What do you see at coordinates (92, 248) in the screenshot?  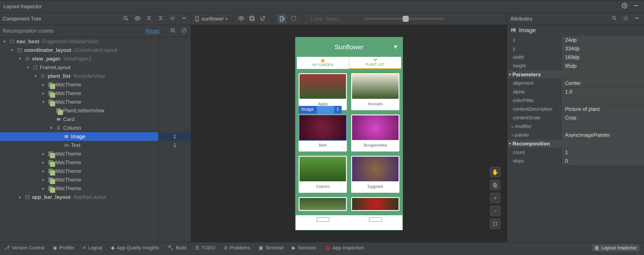 I see `bottom-tab: ≡Logcat` at bounding box center [92, 248].